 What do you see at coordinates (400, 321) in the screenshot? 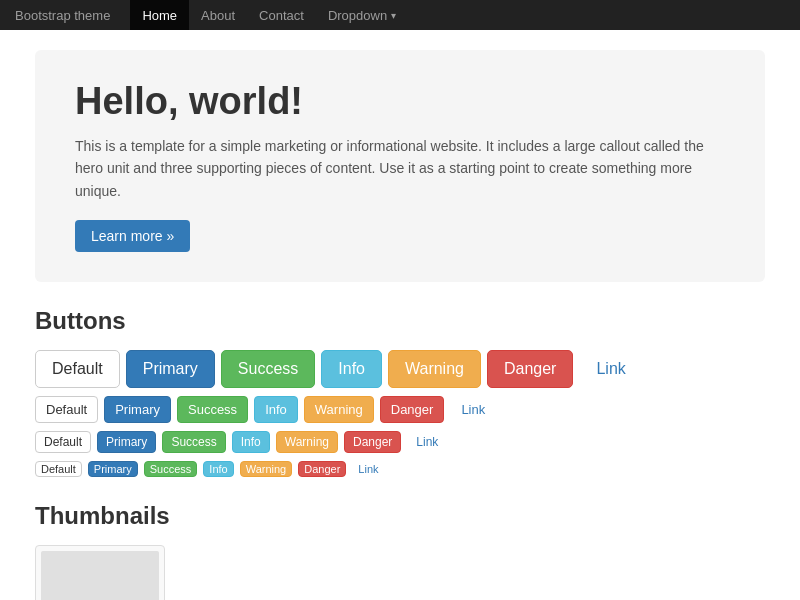
I see `buttons-title: Buttons` at bounding box center [400, 321].